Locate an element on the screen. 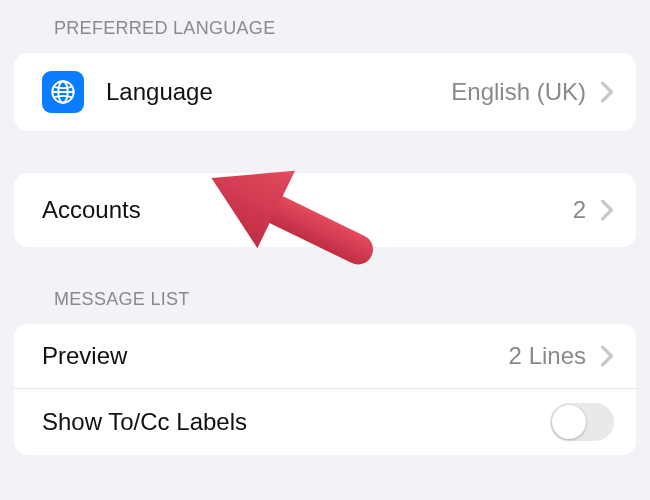  section-header-language: PREFERRED LANGUAGE is located at coordinates (325, 26).